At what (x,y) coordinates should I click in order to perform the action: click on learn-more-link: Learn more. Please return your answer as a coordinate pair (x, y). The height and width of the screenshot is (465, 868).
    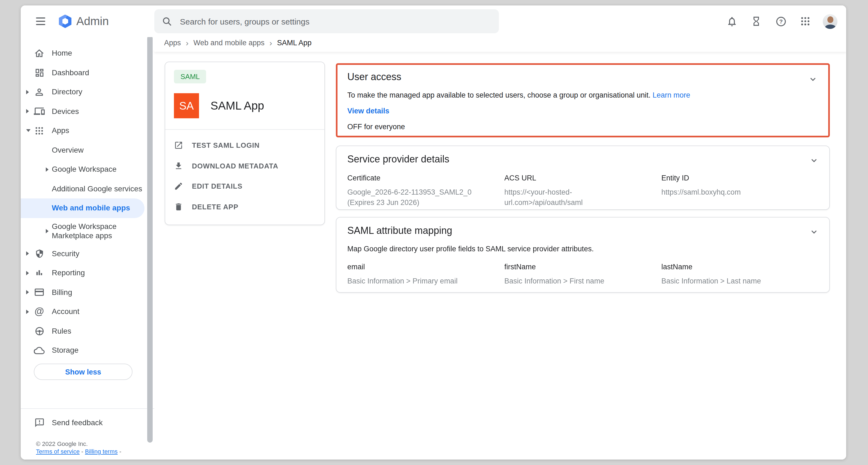
    Looking at the image, I should click on (672, 95).